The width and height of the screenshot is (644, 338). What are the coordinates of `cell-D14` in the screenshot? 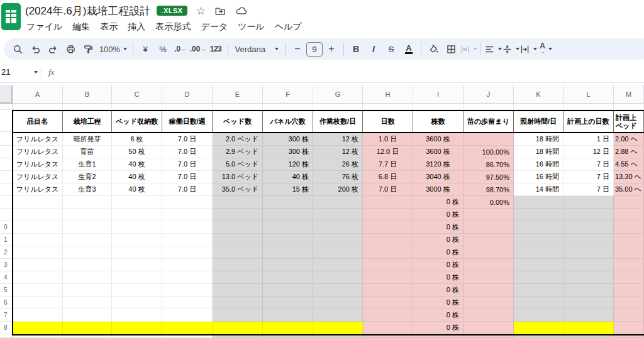 It's located at (187, 278).